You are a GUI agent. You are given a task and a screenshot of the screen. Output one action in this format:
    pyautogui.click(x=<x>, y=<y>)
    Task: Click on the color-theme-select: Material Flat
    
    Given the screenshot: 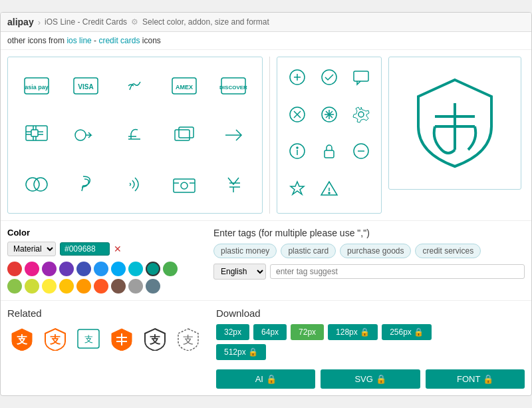 What is the action you would take?
    pyautogui.click(x=32, y=249)
    